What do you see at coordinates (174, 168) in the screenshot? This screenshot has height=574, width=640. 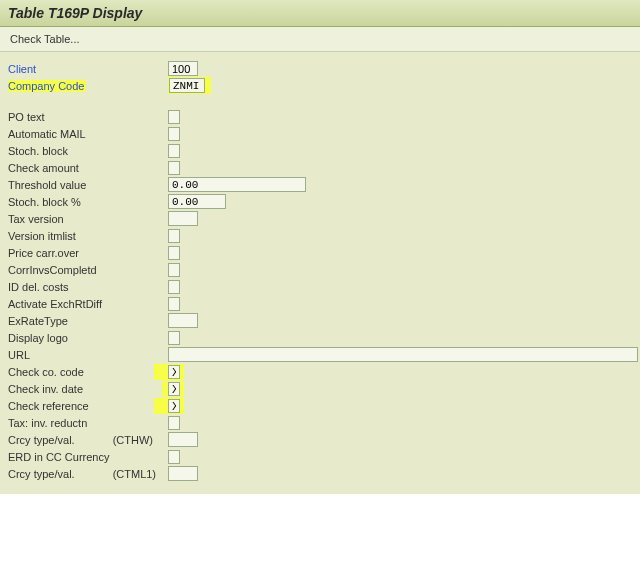 I see `check-amount-check` at bounding box center [174, 168].